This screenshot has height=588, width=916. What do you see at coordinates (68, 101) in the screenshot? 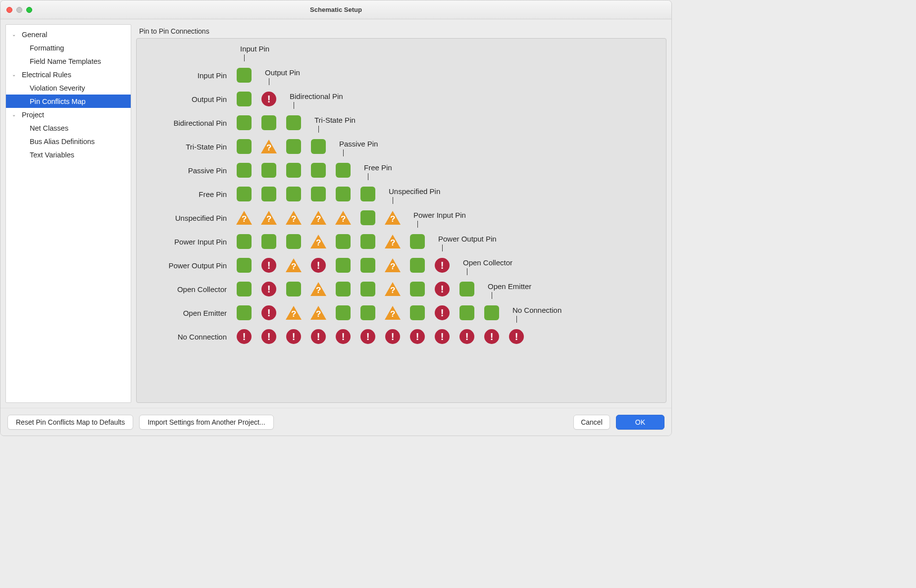
I see `sidebar-item-pin-conflicts-map: Pin Conflicts Map` at bounding box center [68, 101].